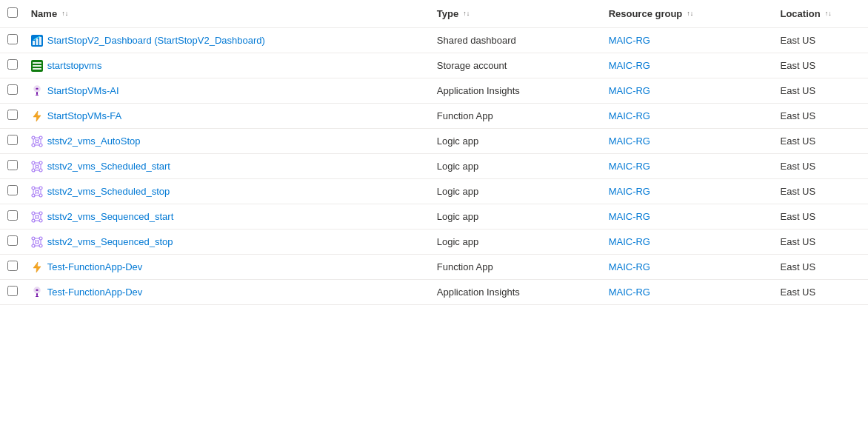  Describe the element at coordinates (828, 13) in the screenshot. I see `location-sort-icon: ↑↓` at that location.